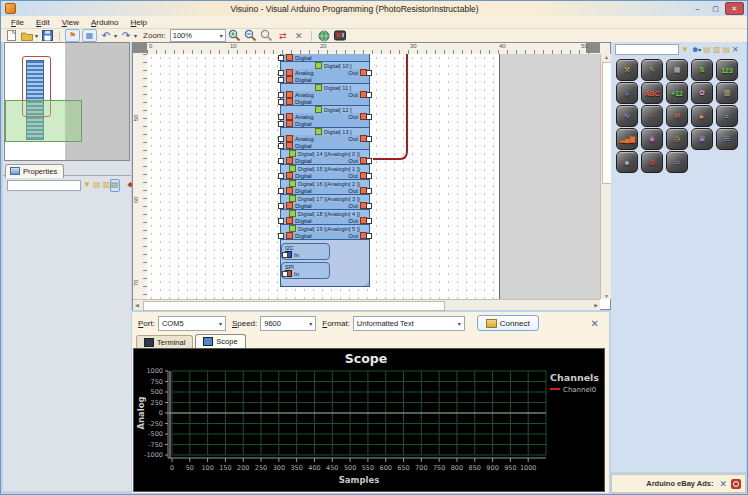  I want to click on redo-dropdown-icon: ▾, so click(136, 36).